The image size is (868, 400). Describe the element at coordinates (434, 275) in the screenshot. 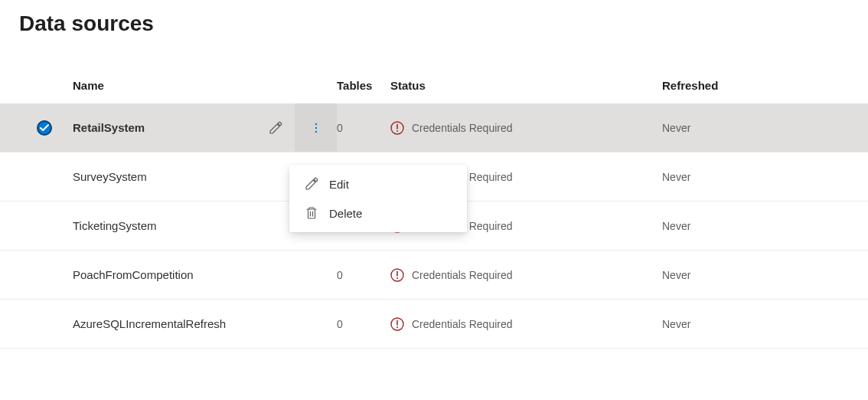

I see `table-row: PoachFromCompetition 0 Credentials Requi…` at that location.